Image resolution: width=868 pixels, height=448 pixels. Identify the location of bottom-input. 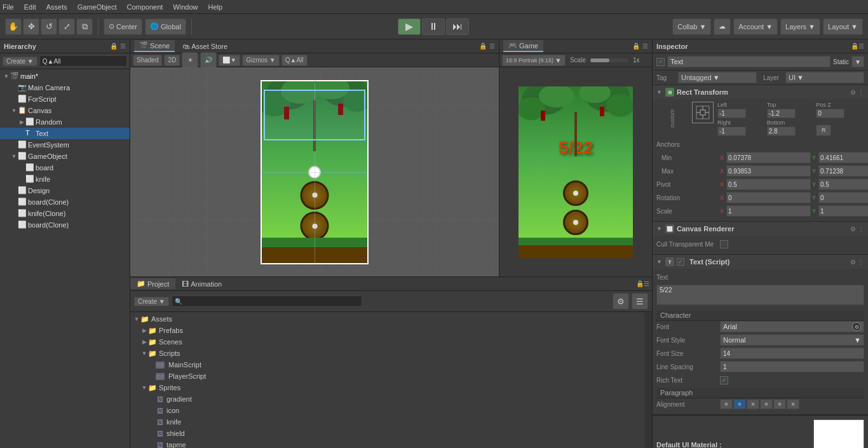
(782, 131).